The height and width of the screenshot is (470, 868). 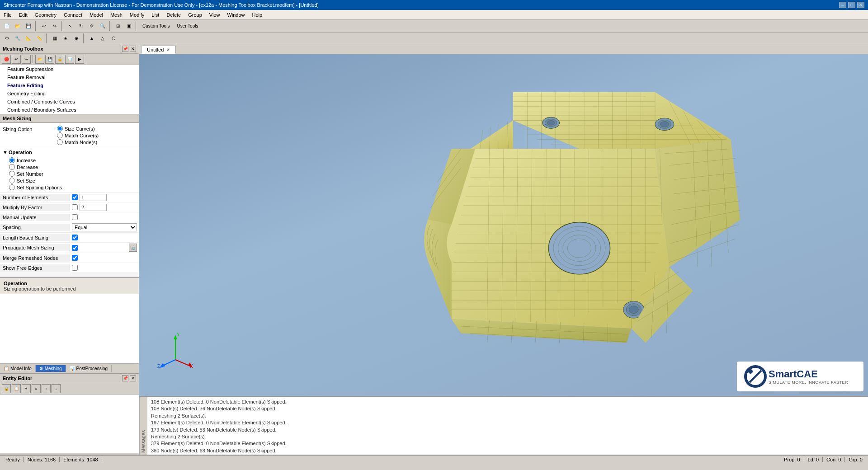 What do you see at coordinates (36, 389) in the screenshot?
I see `entity-tb-list: ≡` at bounding box center [36, 389].